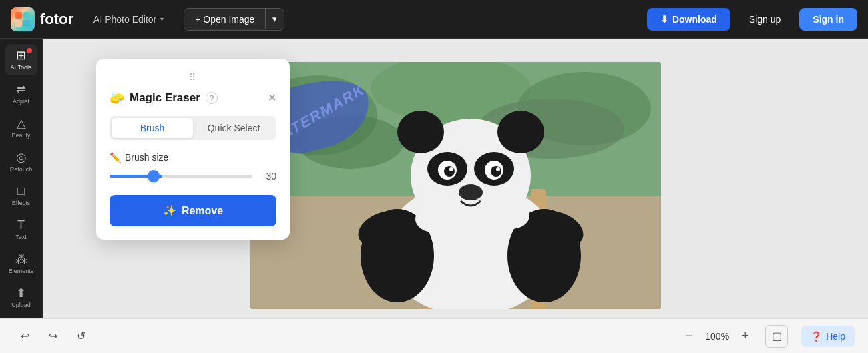 This screenshot has height=353, width=868. I want to click on compare-icon: ◫, so click(777, 336).